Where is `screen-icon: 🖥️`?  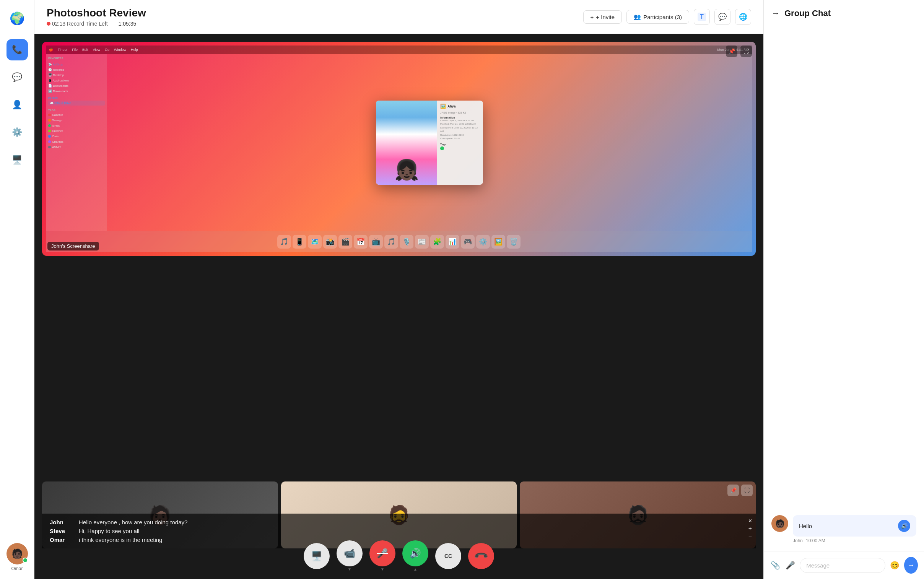 screen-icon: 🖥️ is located at coordinates (17, 160).